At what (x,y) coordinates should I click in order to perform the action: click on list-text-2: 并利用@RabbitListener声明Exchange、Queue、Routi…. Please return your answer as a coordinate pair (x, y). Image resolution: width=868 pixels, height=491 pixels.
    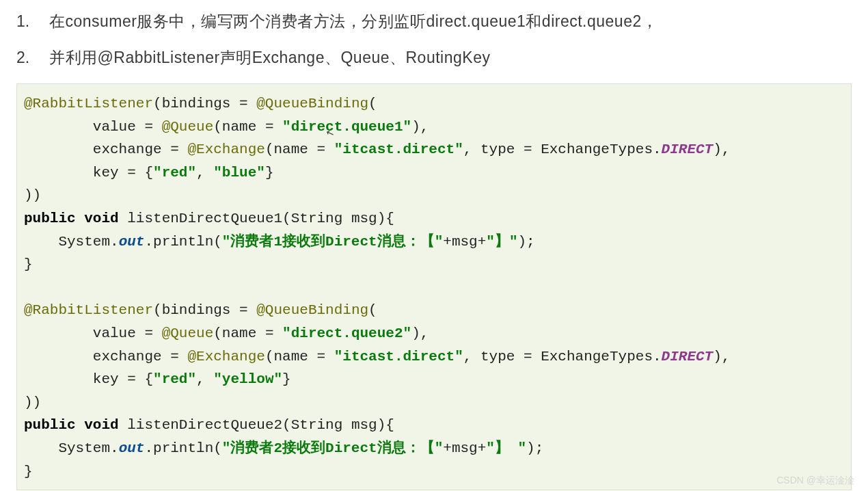
    Looking at the image, I should click on (269, 57).